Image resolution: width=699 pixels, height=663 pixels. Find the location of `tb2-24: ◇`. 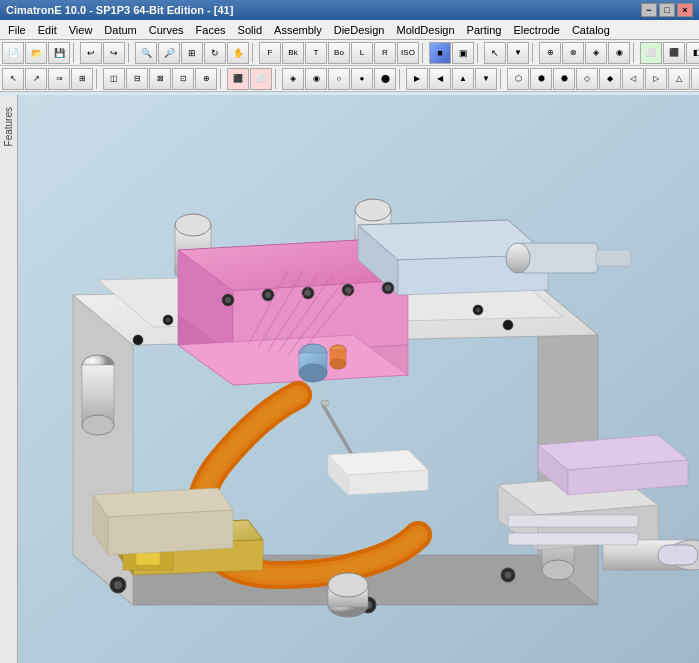

tb2-24: ◇ is located at coordinates (587, 79).